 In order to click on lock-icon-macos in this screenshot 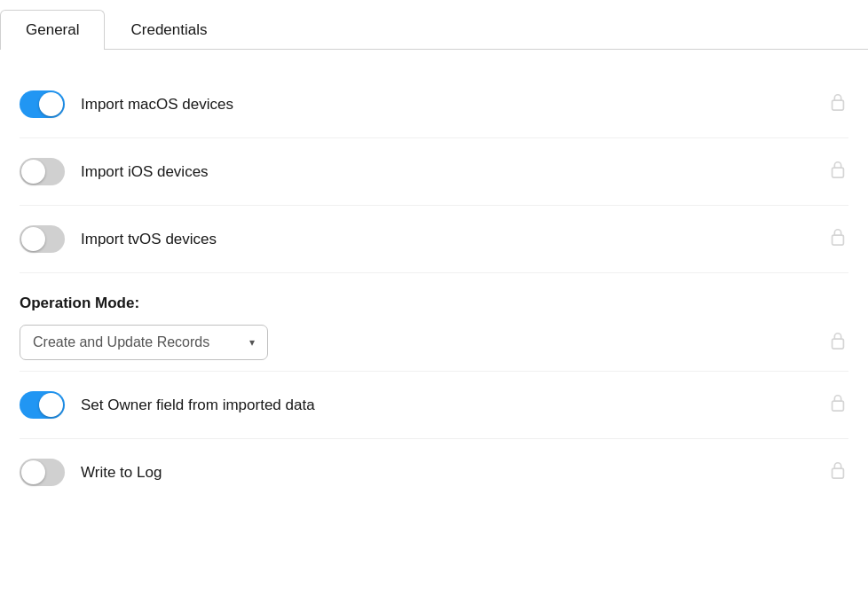, I will do `click(838, 105)`.